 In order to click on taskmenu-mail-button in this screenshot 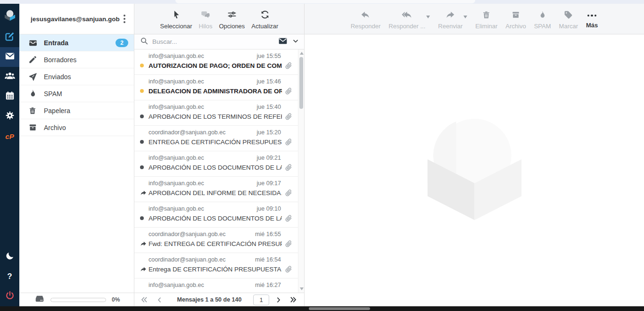, I will do `click(9, 57)`.